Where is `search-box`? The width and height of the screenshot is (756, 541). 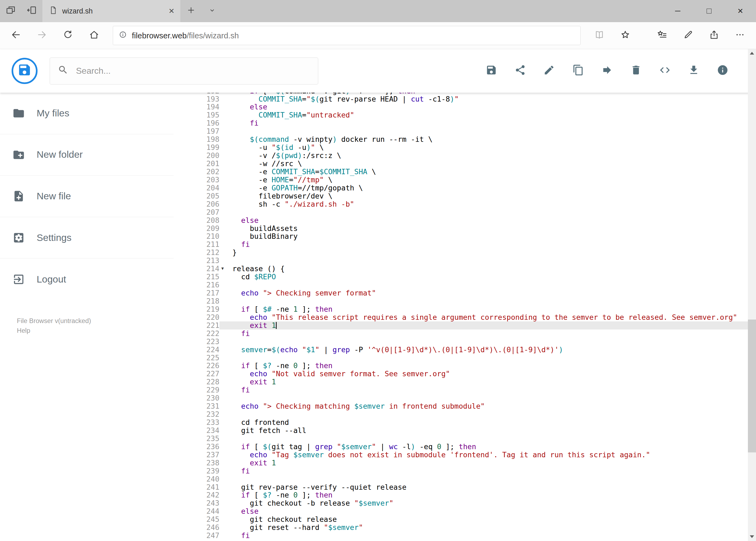 search-box is located at coordinates (184, 71).